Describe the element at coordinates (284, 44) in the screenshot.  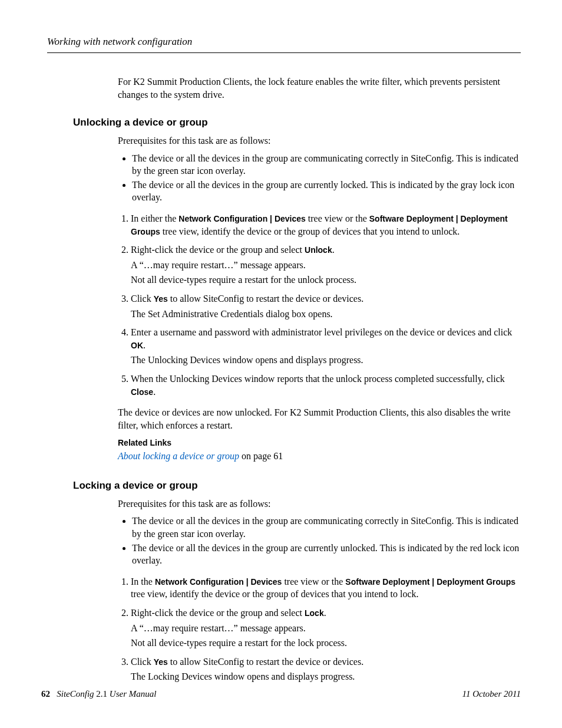
I see `running-head: Working with network configuration` at that location.